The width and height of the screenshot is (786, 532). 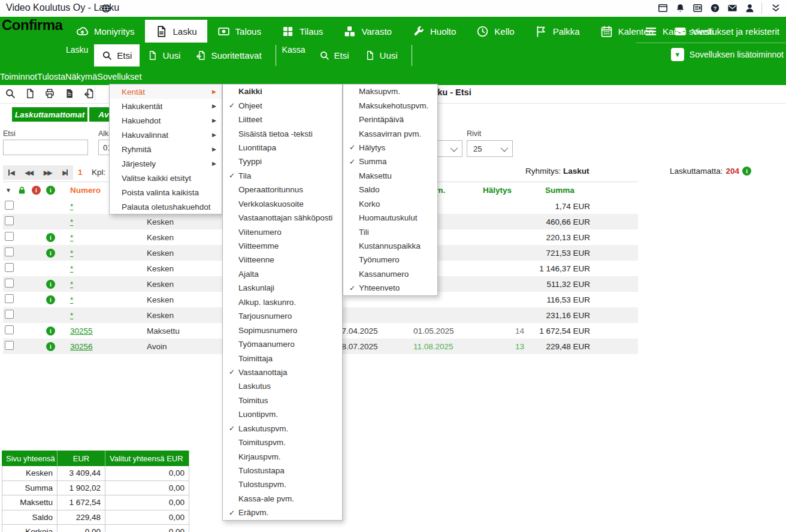 I want to click on submenu-item: ✓ Maksukehotuspvm., so click(x=391, y=105).